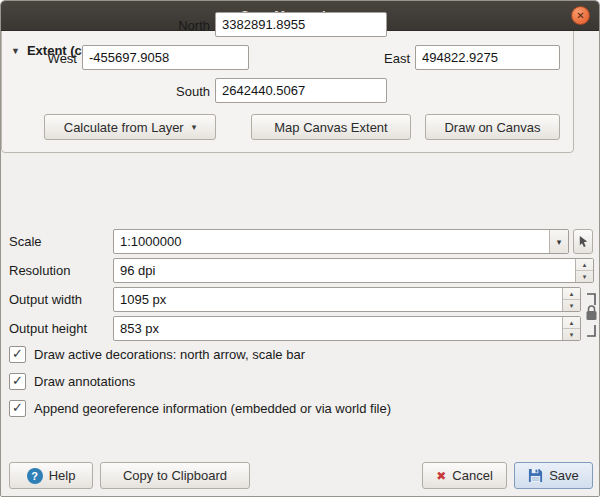  Describe the element at coordinates (175, 476) in the screenshot. I see `copy-to-clipboard-label: Copy to Clipboard` at that location.